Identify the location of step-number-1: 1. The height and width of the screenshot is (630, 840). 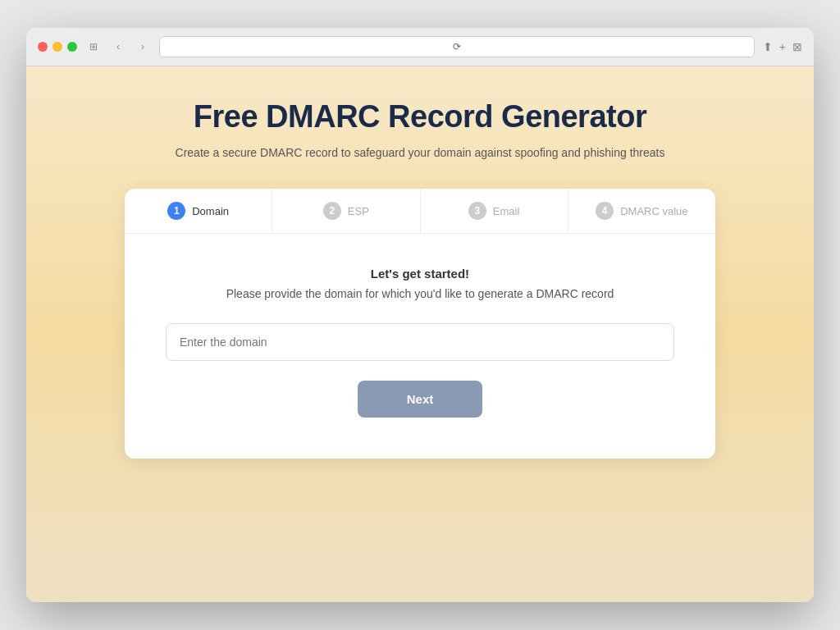
(176, 211).